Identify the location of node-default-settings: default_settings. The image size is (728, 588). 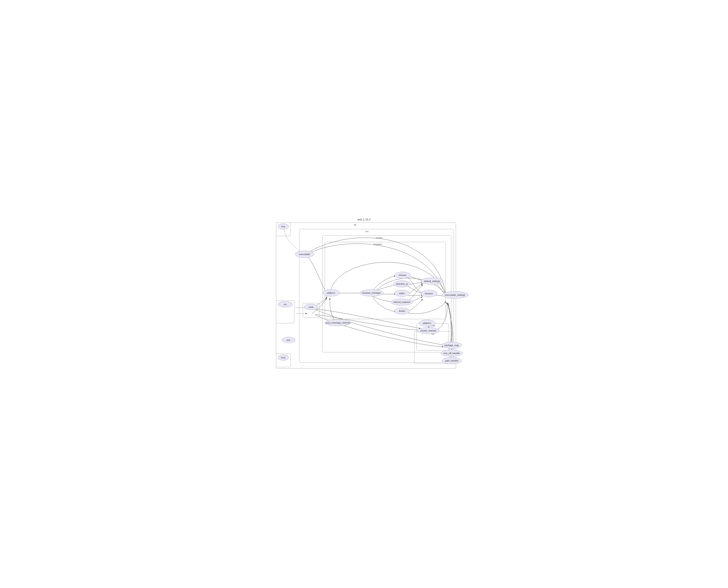
(432, 281).